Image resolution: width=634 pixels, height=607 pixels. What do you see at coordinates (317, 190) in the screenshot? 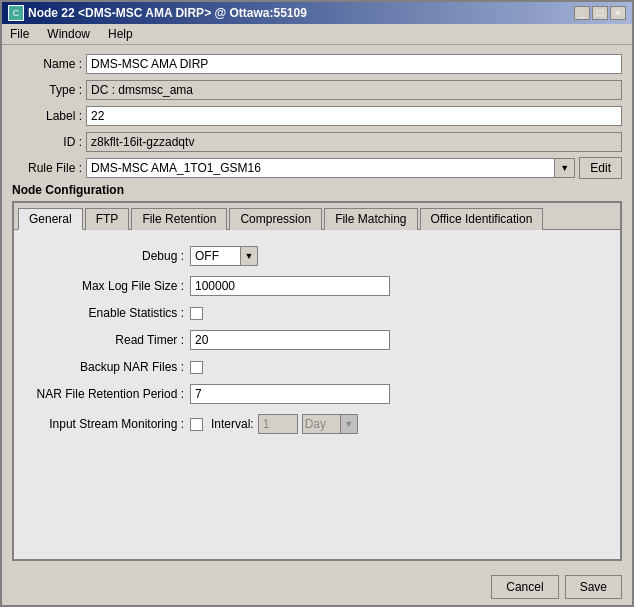
I see `node-config-title: Node Configuration` at bounding box center [317, 190].